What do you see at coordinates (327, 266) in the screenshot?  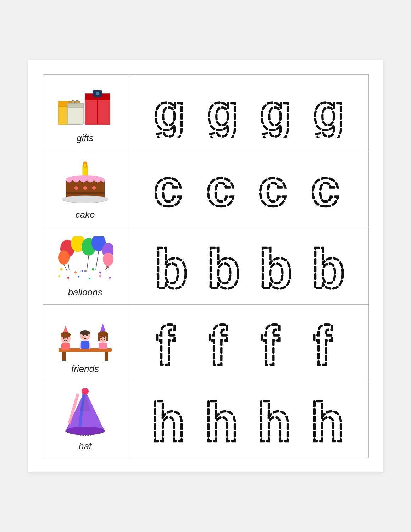 I see `trace-letter-b-4: b` at bounding box center [327, 266].